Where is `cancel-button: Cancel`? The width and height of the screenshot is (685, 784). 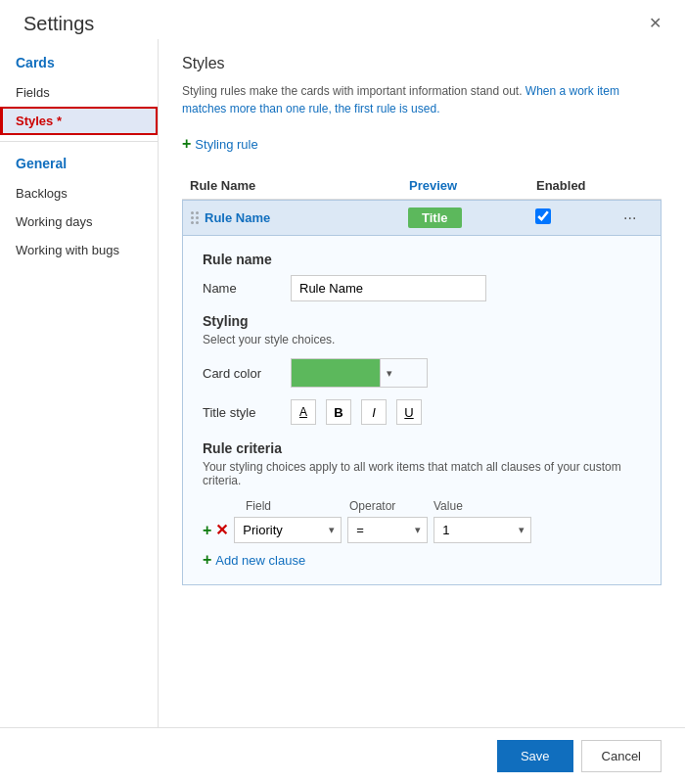
cancel-button: Cancel is located at coordinates (621, 756).